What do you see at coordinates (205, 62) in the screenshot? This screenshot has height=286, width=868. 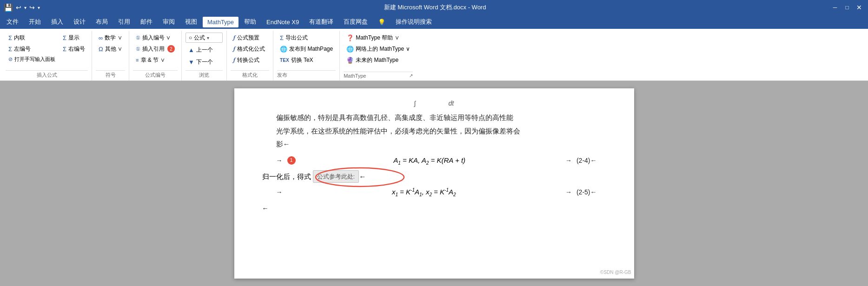 I see `next-label: 下一个` at bounding box center [205, 62].